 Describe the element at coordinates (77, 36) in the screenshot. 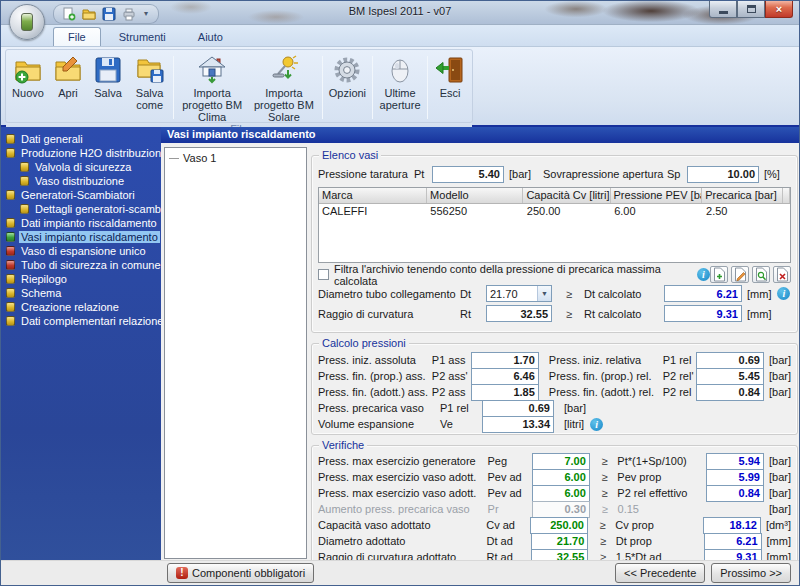

I see `tab-file: File` at that location.